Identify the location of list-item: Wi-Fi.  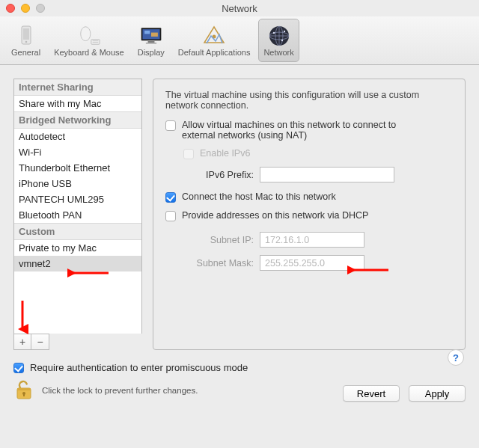
(78, 153).